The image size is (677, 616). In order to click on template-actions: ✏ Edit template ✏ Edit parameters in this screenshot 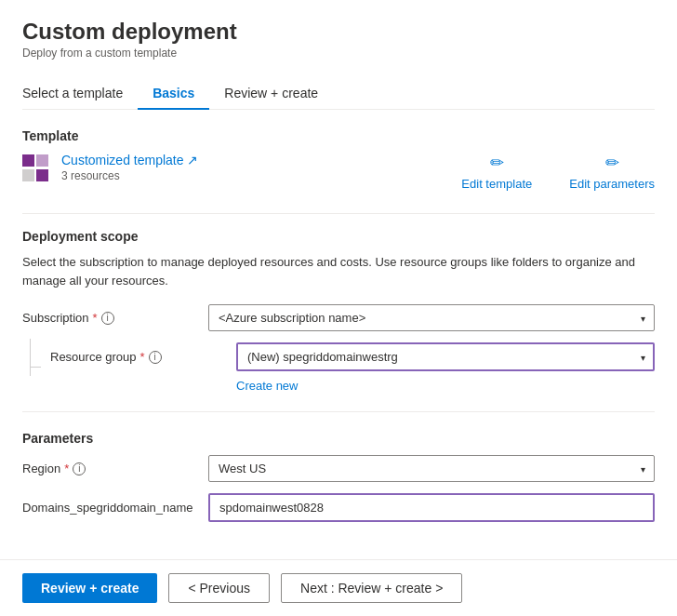, I will do `click(558, 171)`.